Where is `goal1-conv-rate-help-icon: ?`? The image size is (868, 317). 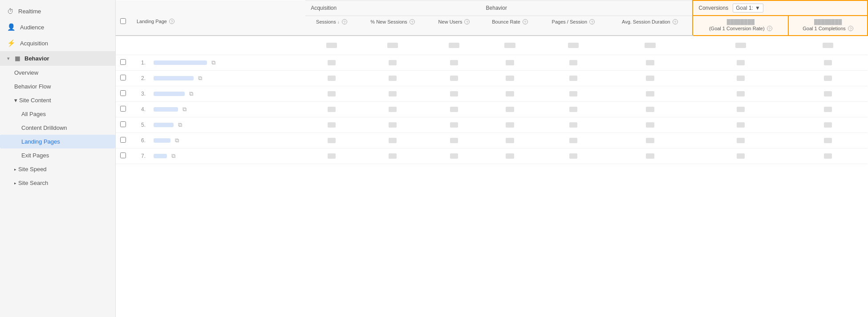 goal1-conv-rate-help-icon: ? is located at coordinates (770, 28).